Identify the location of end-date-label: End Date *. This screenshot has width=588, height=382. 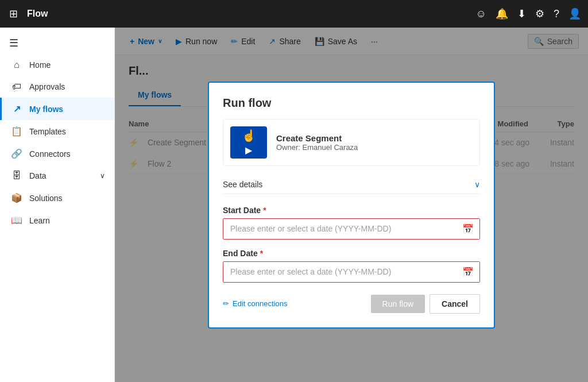
(351, 253).